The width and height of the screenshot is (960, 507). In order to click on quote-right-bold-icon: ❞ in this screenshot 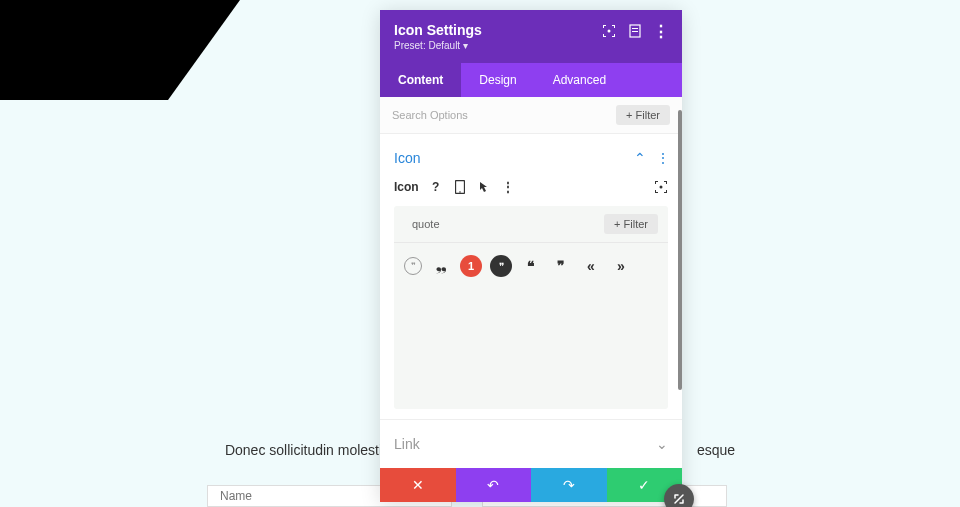, I will do `click(501, 266)`.